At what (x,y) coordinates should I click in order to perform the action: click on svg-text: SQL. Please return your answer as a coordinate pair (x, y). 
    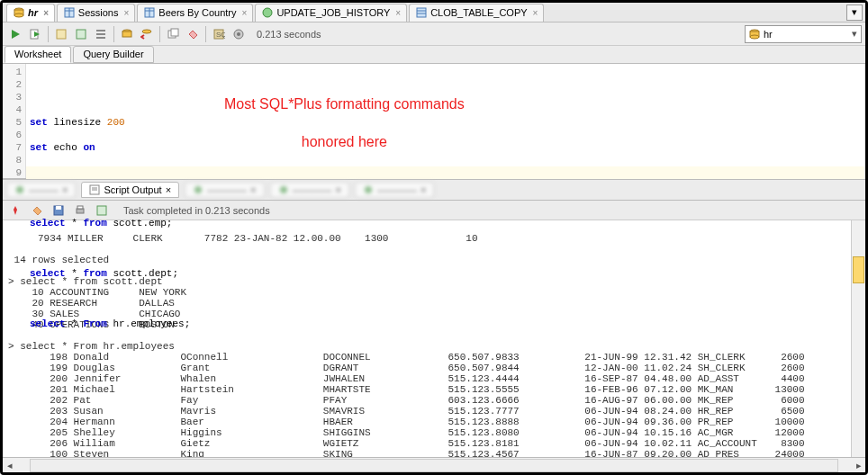
    Looking at the image, I should click on (221, 34).